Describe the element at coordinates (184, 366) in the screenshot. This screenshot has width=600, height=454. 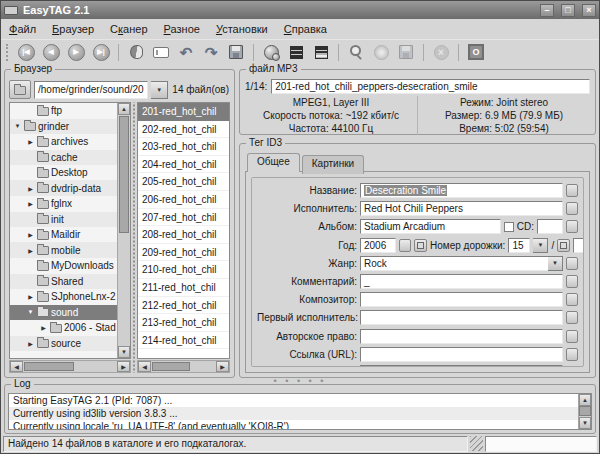
I see `list-horizontal-scrollbar: ◀ ▶` at that location.